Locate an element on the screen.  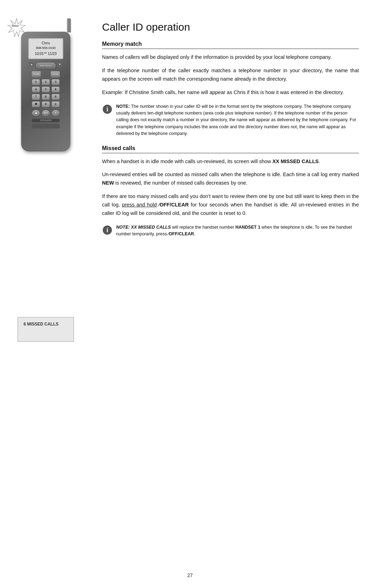
caller-time-line: 10:01AM 11/23 is located at coordinates (46, 54).